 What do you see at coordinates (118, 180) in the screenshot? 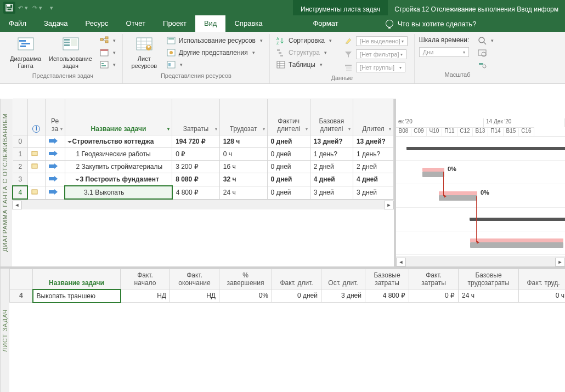
I see `cell-name: 3 Построить фундамент` at bounding box center [118, 180].